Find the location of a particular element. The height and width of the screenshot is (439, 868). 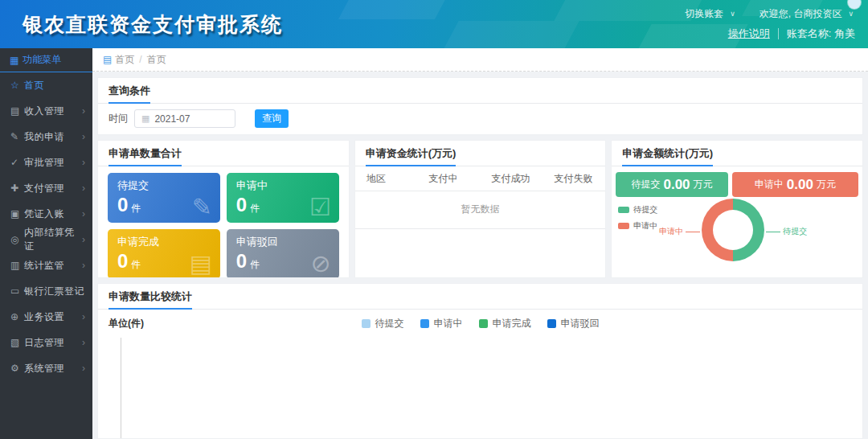

column-header: 支付成功 is located at coordinates (512, 178).